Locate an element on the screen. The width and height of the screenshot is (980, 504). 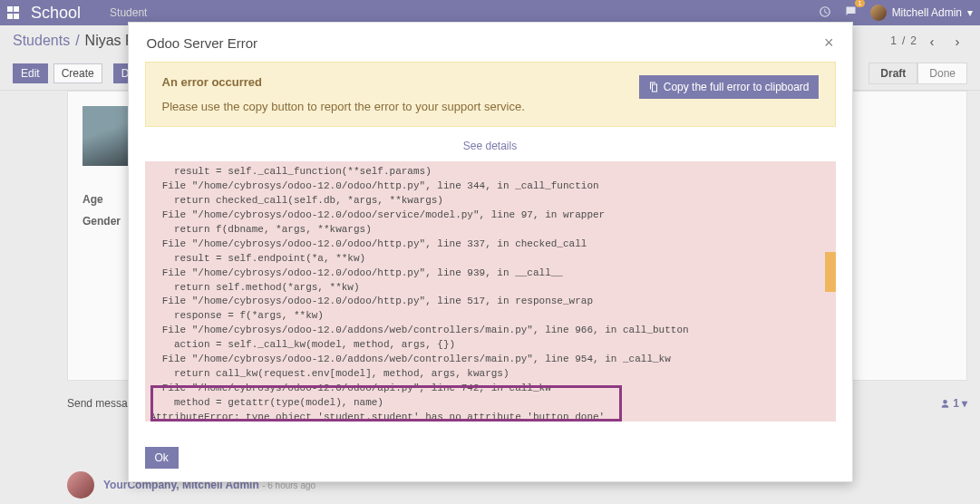
modal-title: Odoo Server Error is located at coordinates (203, 44).